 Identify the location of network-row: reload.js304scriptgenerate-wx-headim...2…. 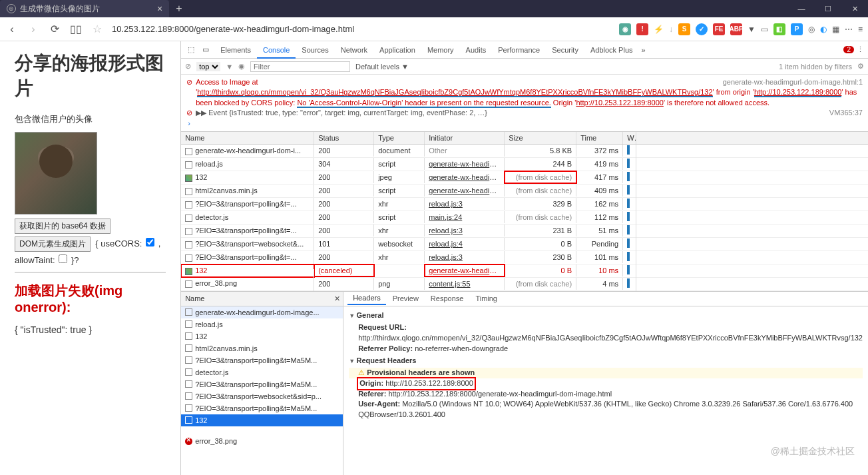
(525, 165).